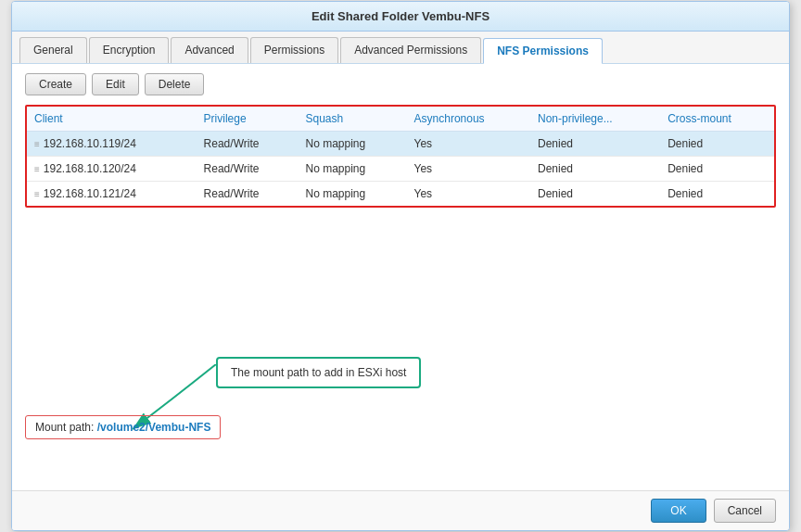 The height and width of the screenshot is (532, 801). What do you see at coordinates (319, 373) in the screenshot?
I see `callout-box: The mount path to add in ESXi host` at bounding box center [319, 373].